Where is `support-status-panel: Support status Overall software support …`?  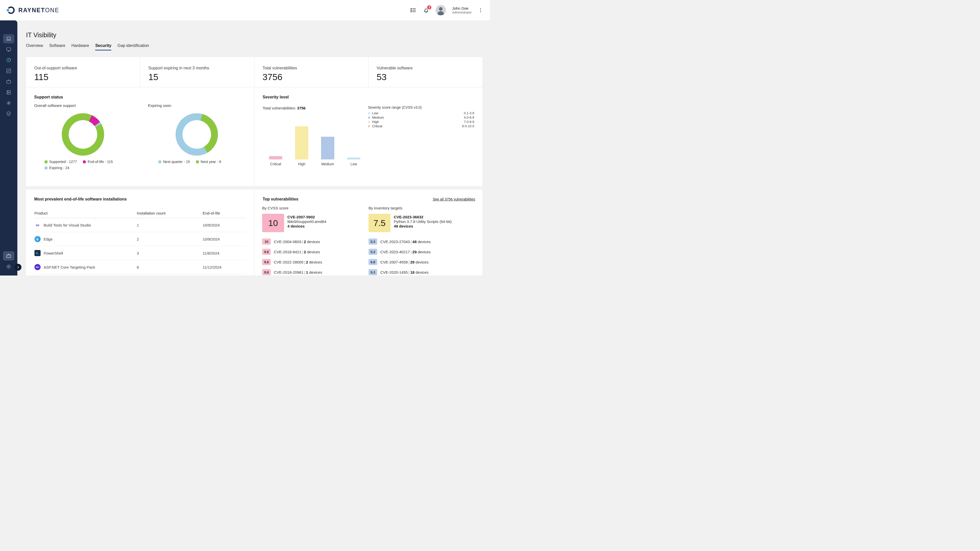 support-status-panel: Support status Overall software support … is located at coordinates (140, 137).